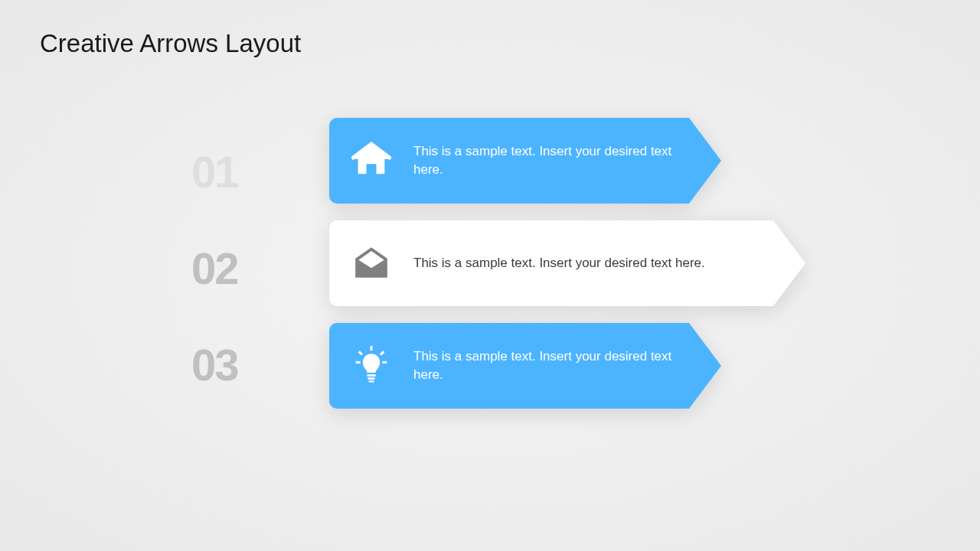 The width and height of the screenshot is (980, 551). What do you see at coordinates (551, 263) in the screenshot?
I see `arrow-item-2: This is a sample text. Insert your desir…` at bounding box center [551, 263].